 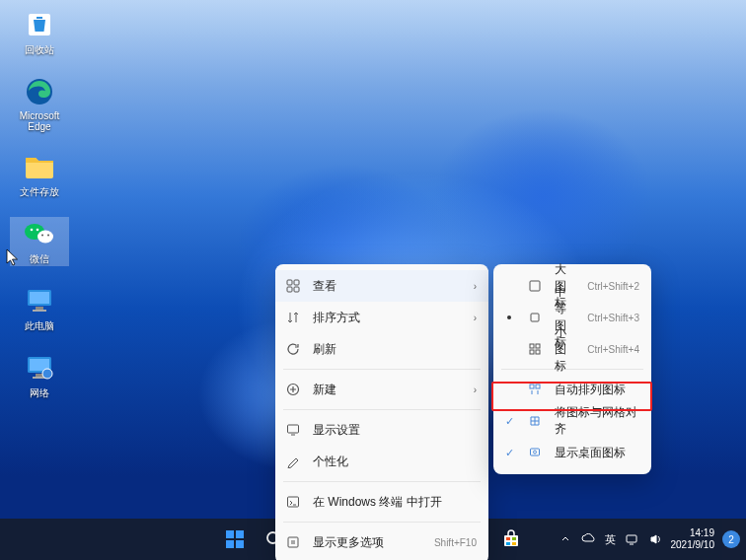 I want to click on tray-ime-indicator: 英, so click(x=610, y=540).